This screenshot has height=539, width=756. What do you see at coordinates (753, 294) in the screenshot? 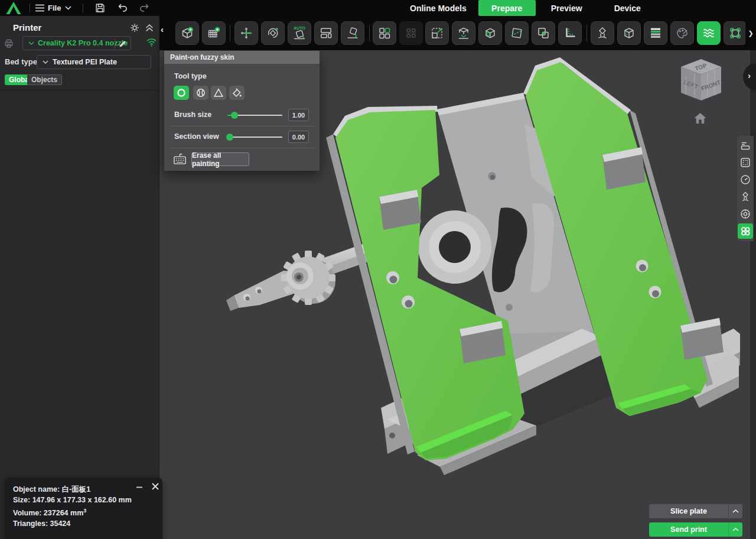
I see `right-panel-collapsed-strip` at bounding box center [753, 294].